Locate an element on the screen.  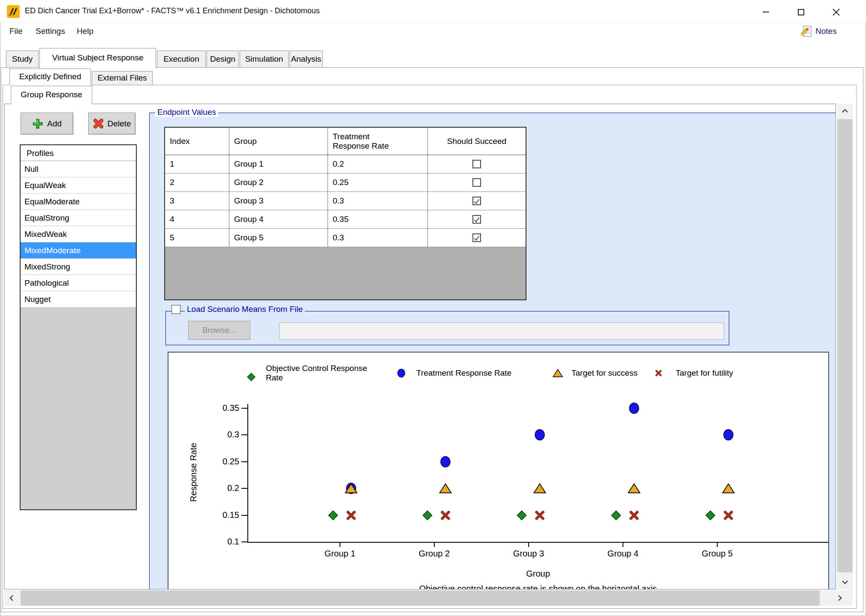
profile-item-pathological: Pathological is located at coordinates (78, 283).